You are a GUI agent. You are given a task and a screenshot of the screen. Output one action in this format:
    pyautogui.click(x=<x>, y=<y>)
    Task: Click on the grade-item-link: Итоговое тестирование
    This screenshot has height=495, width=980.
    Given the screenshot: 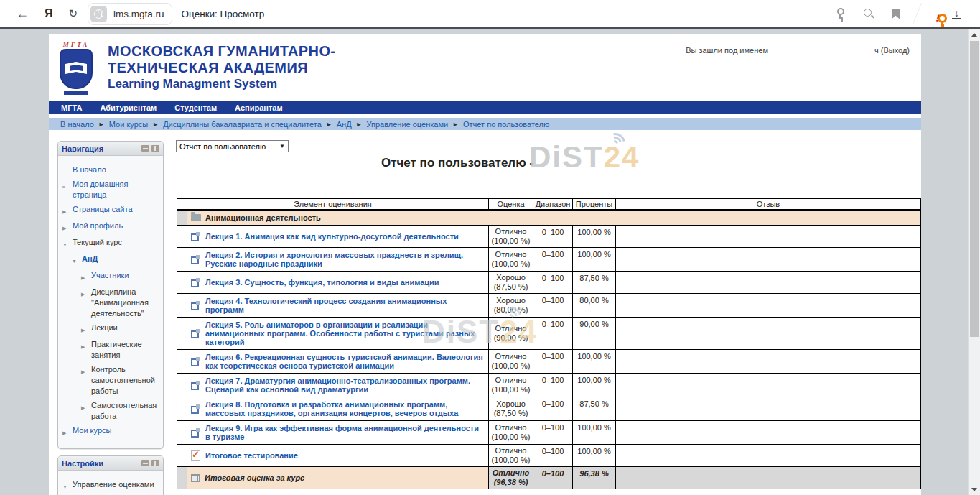 What is the action you would take?
    pyautogui.click(x=251, y=455)
    